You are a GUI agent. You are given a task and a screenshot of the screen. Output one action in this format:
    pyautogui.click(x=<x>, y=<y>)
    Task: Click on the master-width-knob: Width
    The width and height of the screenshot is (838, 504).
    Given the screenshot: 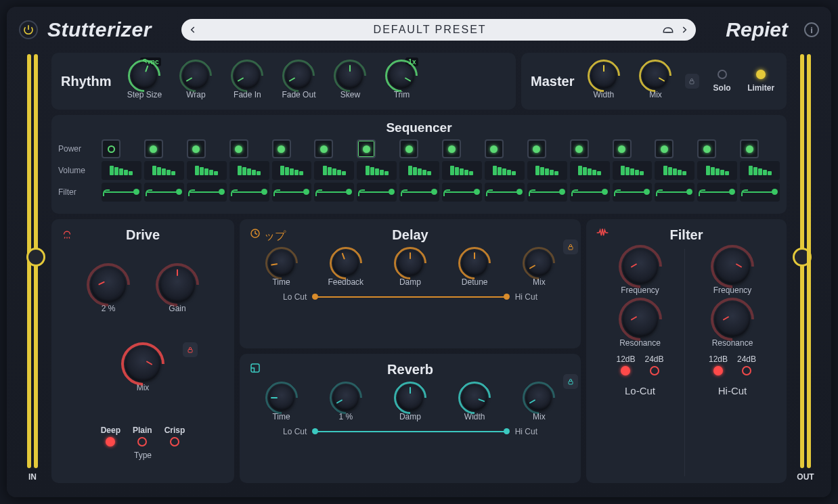 What is the action you would take?
    pyautogui.click(x=604, y=81)
    